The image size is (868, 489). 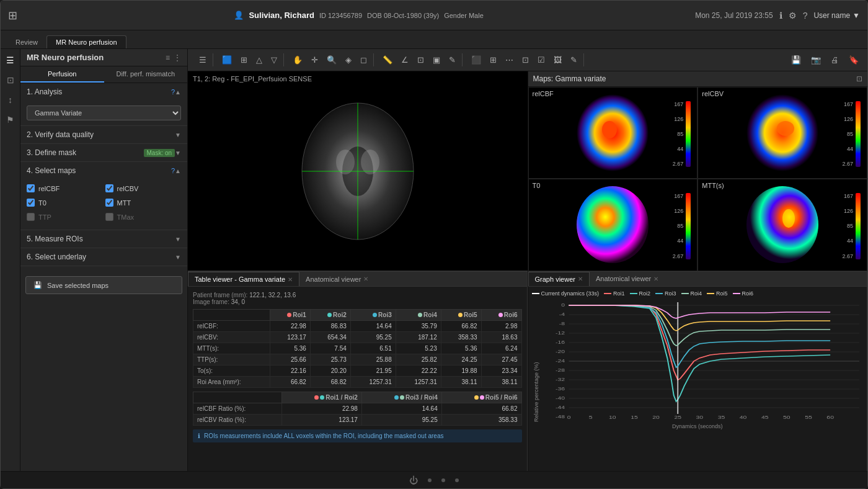 I want to click on graph-viewer-content: Current dynamics (33s) Roi1 Roi2, so click(x=698, y=379).